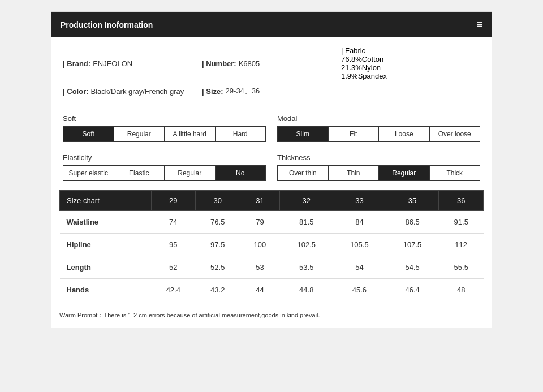  Describe the element at coordinates (360, 245) in the screenshot. I see `cell-value: 105.5` at that location.